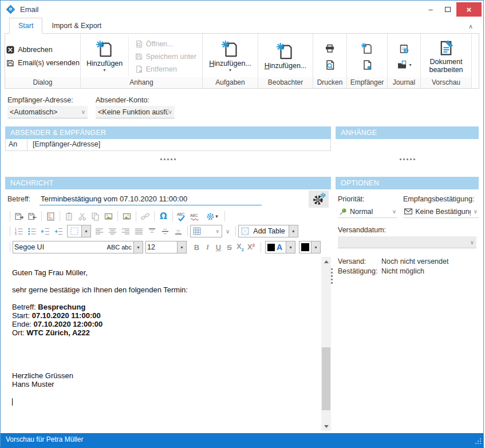  Describe the element at coordinates (152, 231) in the screenshot. I see `valign-top-button` at that location.